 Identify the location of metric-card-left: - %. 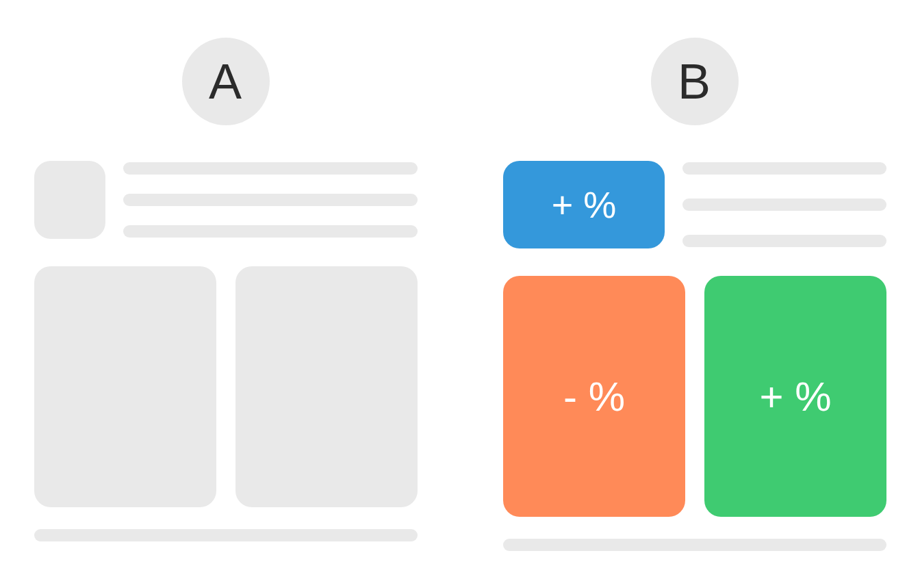
(594, 396).